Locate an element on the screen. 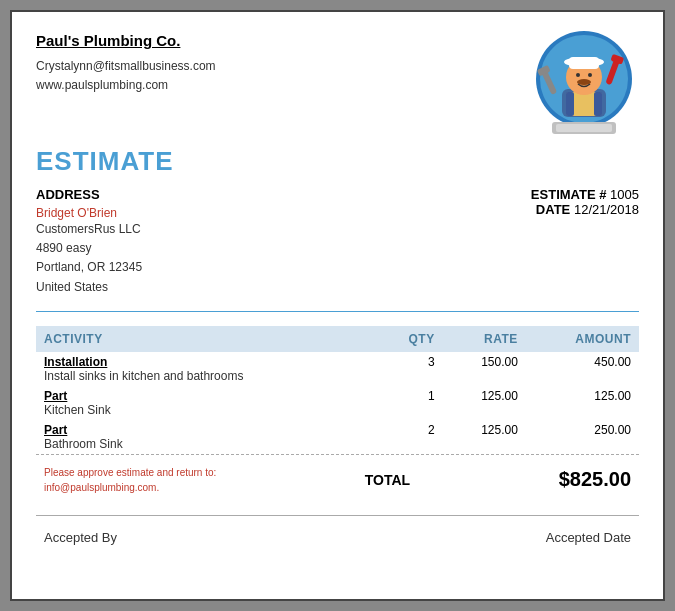  estimate-date-line: DATE 12/21/2018 is located at coordinates (504, 210).